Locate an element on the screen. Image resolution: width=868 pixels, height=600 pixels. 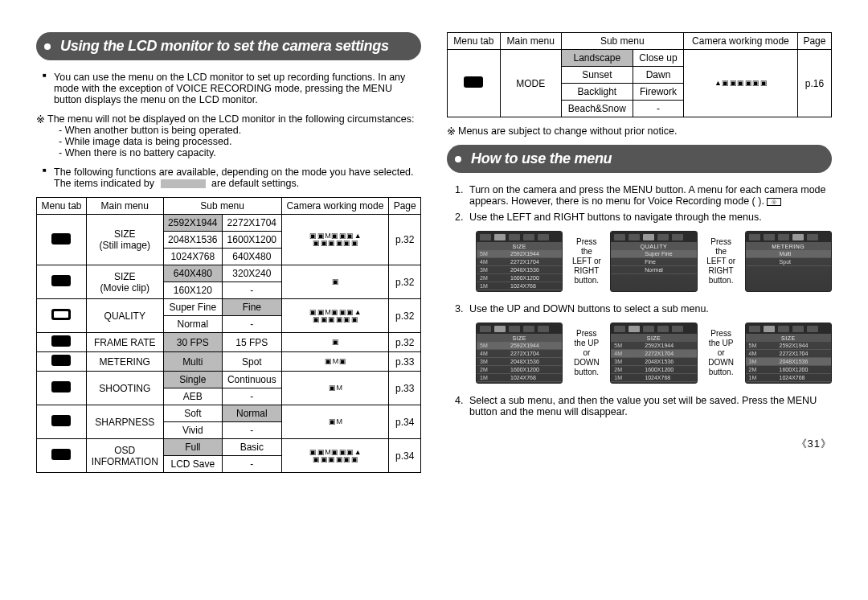
no-display-intro: The menu will not be displayed on the LC… is located at coordinates (231, 119).